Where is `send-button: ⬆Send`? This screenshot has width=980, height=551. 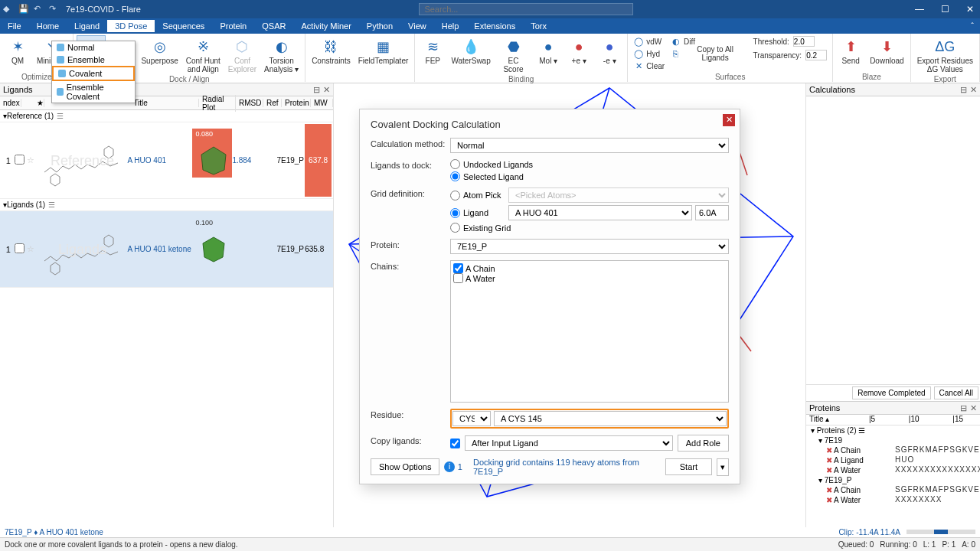
send-button: ⬆Send is located at coordinates (851, 54).